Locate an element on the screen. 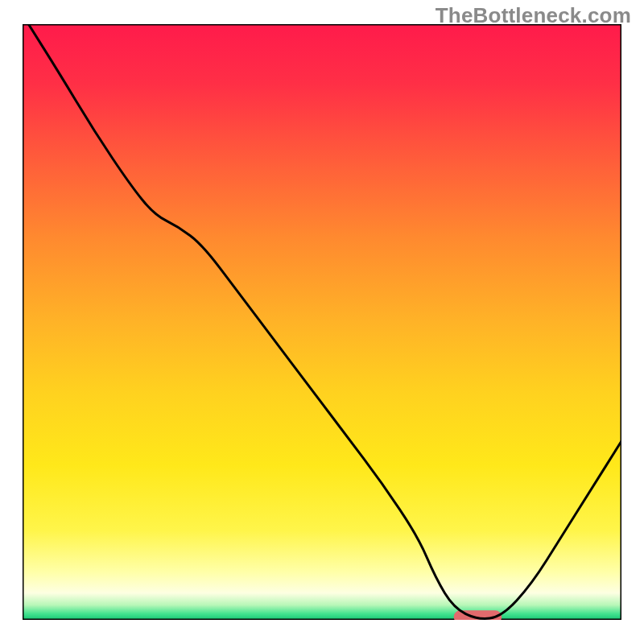 Image resolution: width=644 pixels, height=644 pixels. watermark-text: TheBottleneck.com is located at coordinates (533, 16).